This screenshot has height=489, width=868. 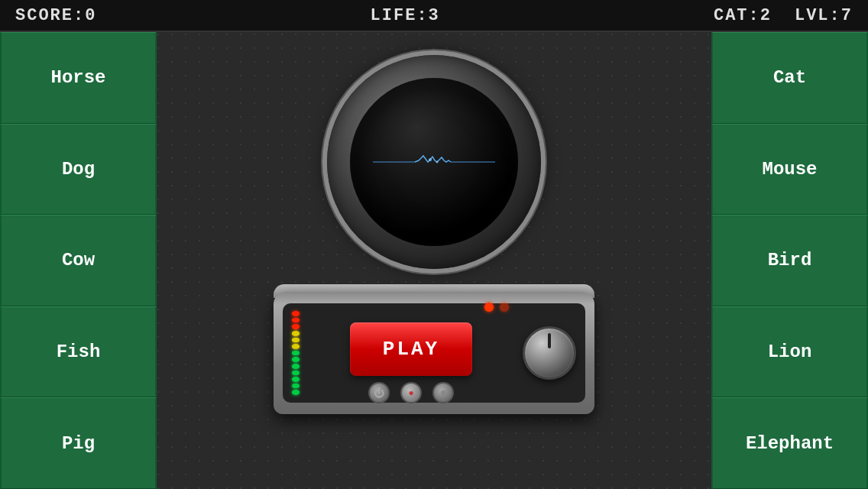 I want to click on answer-fish: Fish, so click(x=78, y=352).